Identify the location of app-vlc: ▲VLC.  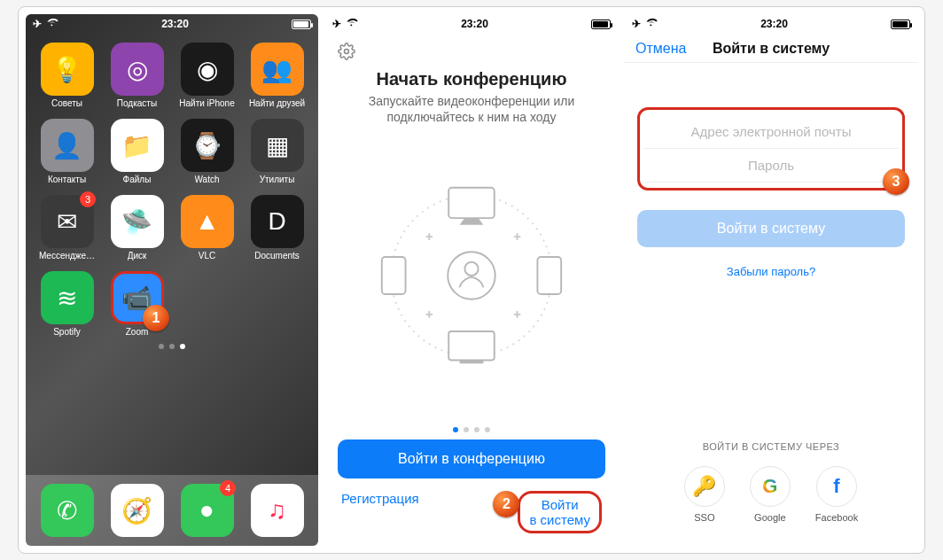
(207, 228).